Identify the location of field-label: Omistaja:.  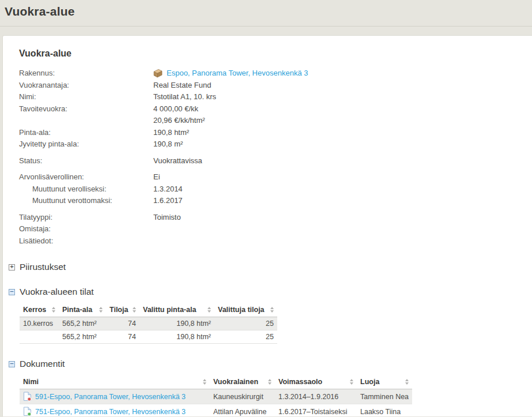
(86, 230).